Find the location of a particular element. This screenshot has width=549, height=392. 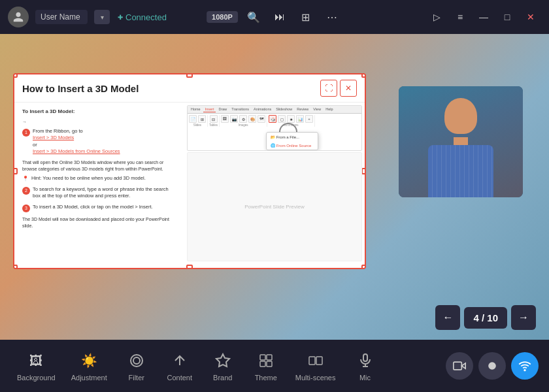

toolbar-item-filter: Filter is located at coordinates (137, 366).